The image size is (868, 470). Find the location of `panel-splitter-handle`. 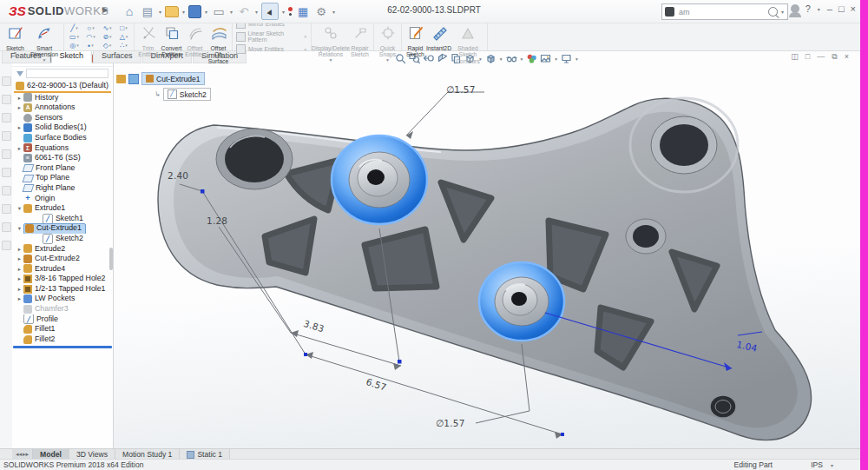

panel-splitter-handle is located at coordinates (111, 259).